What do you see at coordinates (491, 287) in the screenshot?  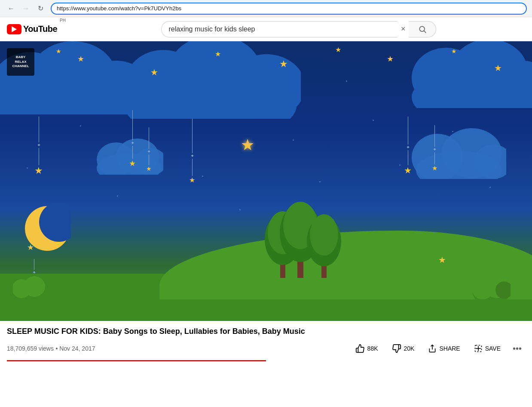 I see `bush-right` at bounding box center [491, 287].